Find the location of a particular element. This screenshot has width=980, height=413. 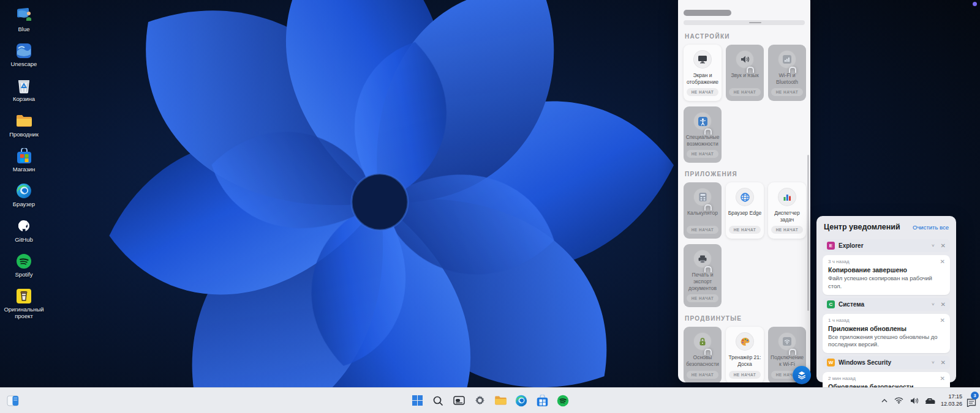

system-tray: 17:15 12.03.26 3 is located at coordinates (929, 401).